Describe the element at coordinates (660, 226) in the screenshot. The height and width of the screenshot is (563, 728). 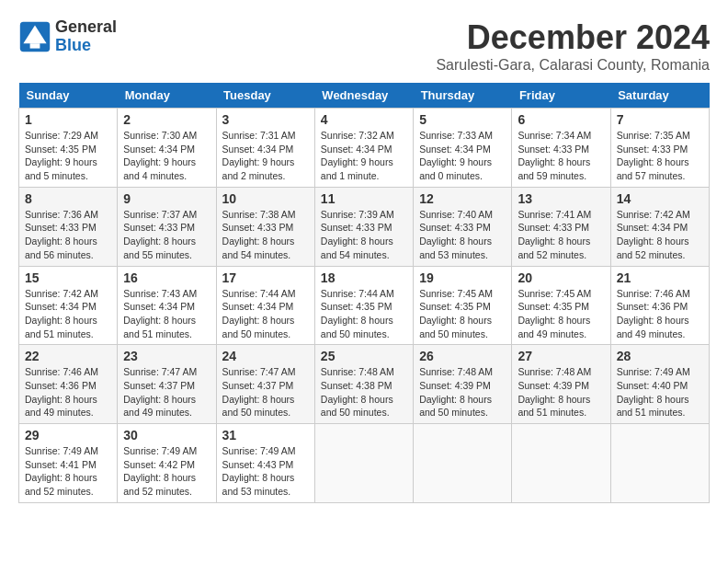
I see `calendar-cell: 14Sunrise: 7:42 AM Sunset: 4:34 PM Dayli…` at that location.